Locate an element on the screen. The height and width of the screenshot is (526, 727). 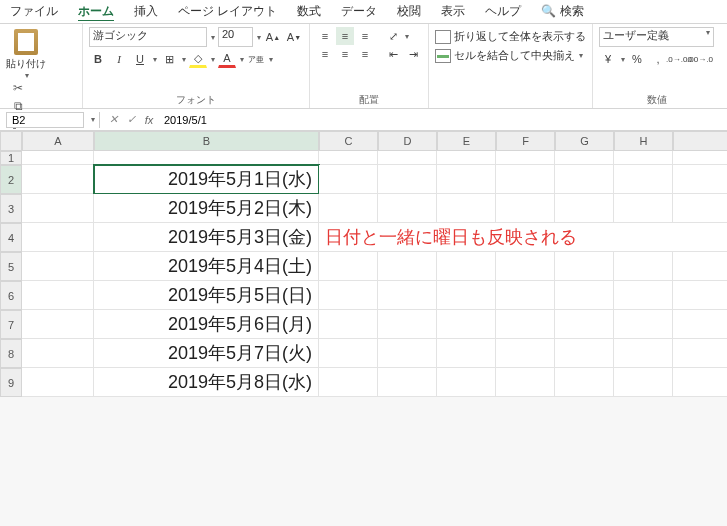
fill-color-button: ◇ is located at coordinates (198, 59).